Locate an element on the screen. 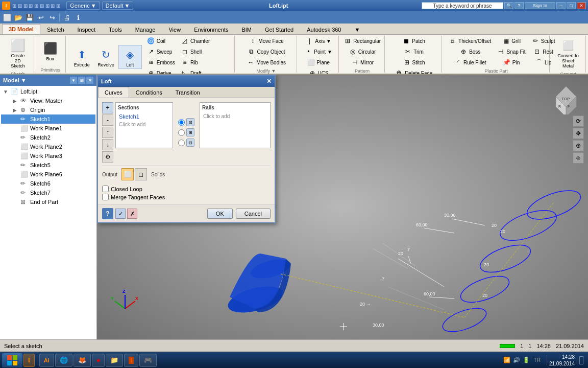  closed-loop-input is located at coordinates (105, 189).